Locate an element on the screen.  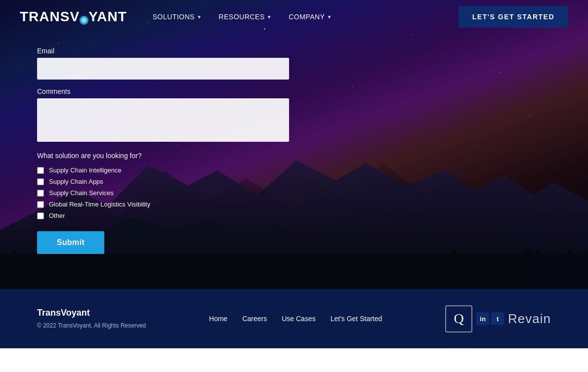
nav-item-resources: RESOURCES ▼ is located at coordinates (246, 17).